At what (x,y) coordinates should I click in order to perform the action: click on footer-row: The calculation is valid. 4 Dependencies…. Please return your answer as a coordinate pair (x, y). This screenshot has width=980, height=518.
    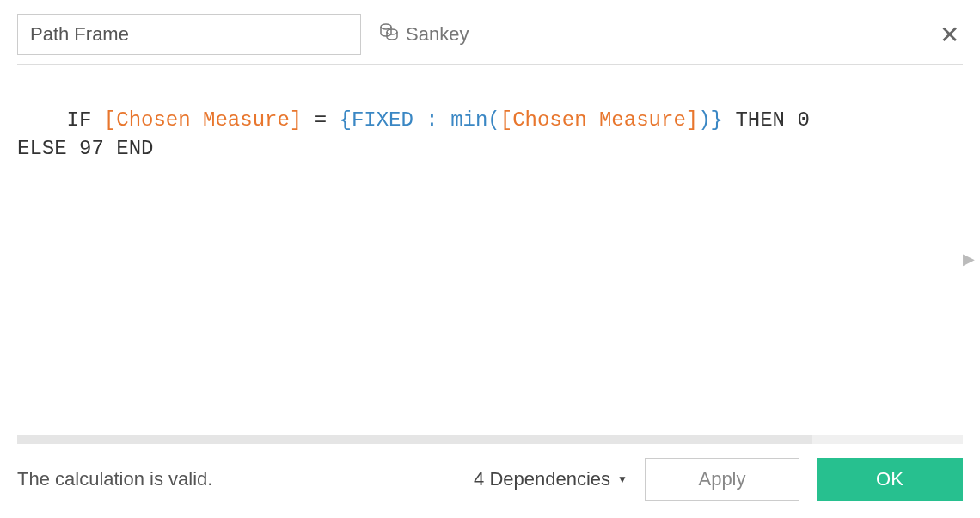
    Looking at the image, I should click on (490, 479).